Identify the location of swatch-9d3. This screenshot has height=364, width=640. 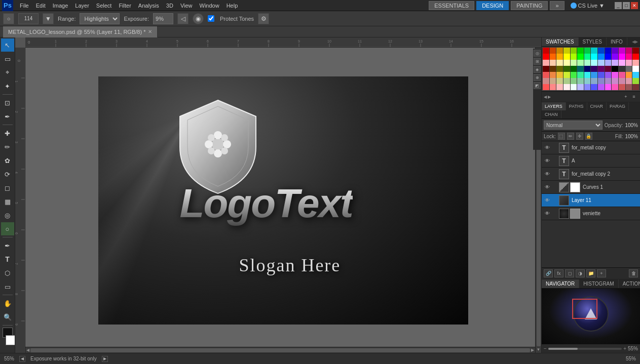
(635, 81).